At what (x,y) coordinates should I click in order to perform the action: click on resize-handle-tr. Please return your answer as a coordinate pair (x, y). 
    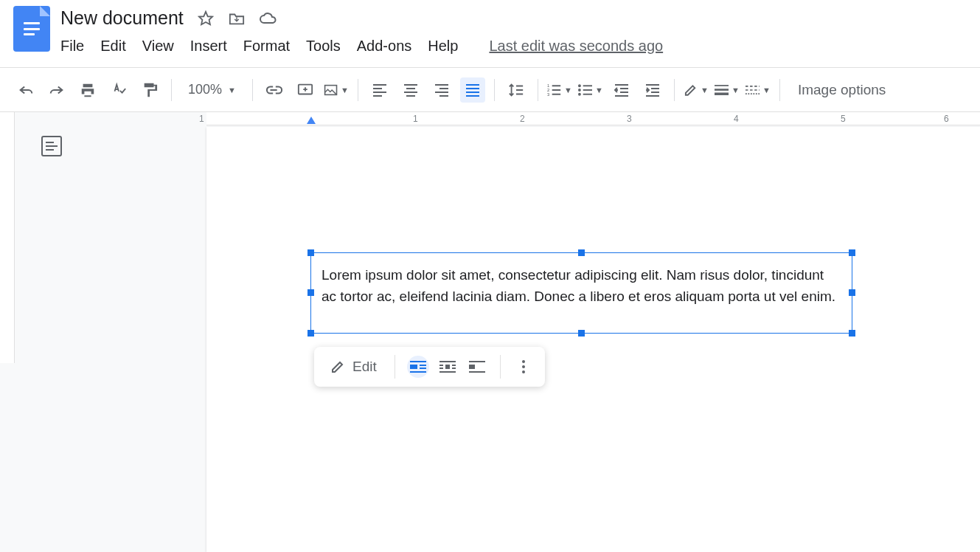
    Looking at the image, I should click on (852, 252).